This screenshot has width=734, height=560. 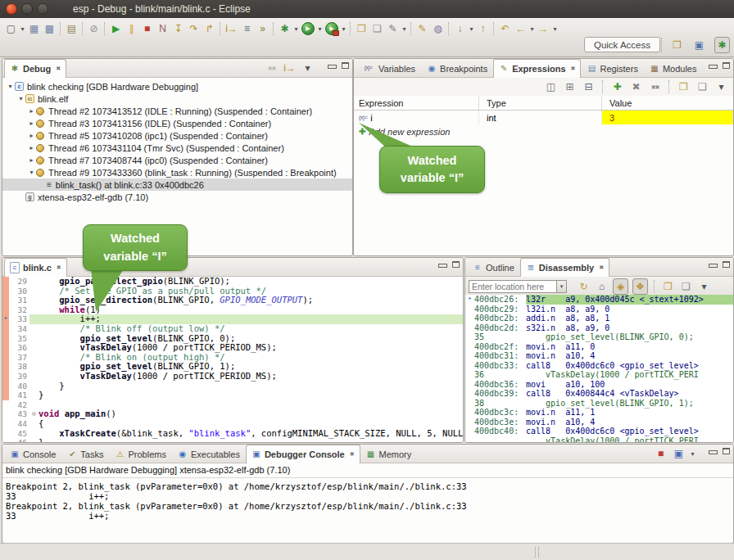 What do you see at coordinates (20, 300) in the screenshot?
I see `line-number: 31` at bounding box center [20, 300].